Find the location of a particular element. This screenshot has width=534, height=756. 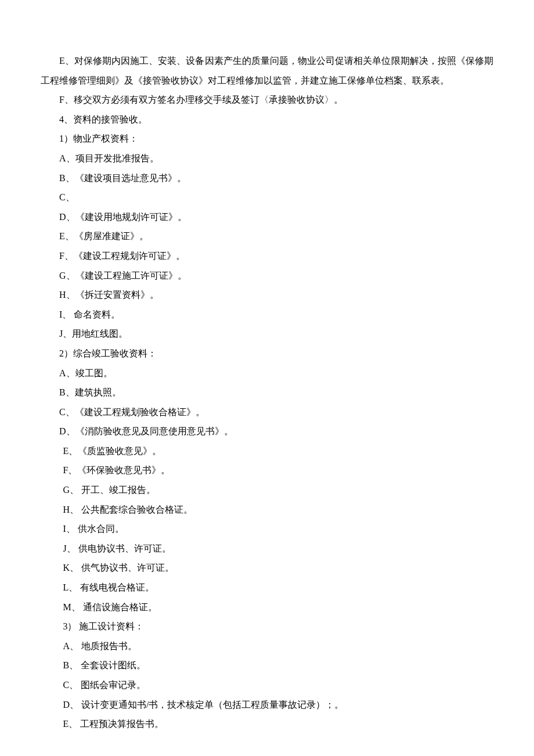

document-line: C、 is located at coordinates (267, 197).